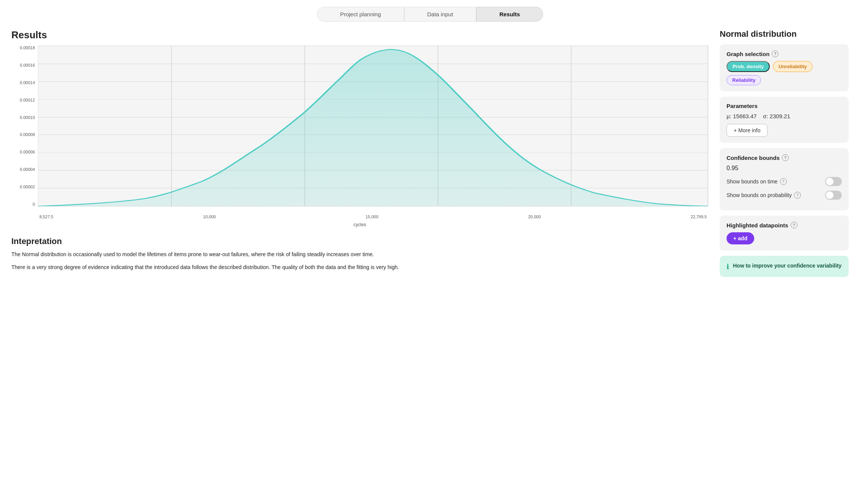 The height and width of the screenshot is (504, 860). I want to click on parameters-title: Parameters, so click(784, 106).